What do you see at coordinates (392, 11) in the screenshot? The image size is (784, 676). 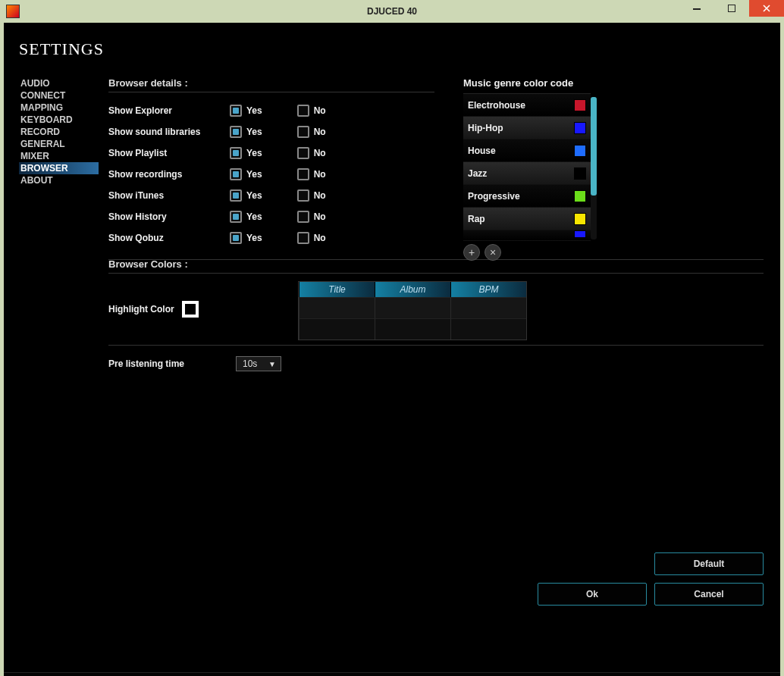 I see `titlebar: DJUCED 40` at bounding box center [392, 11].